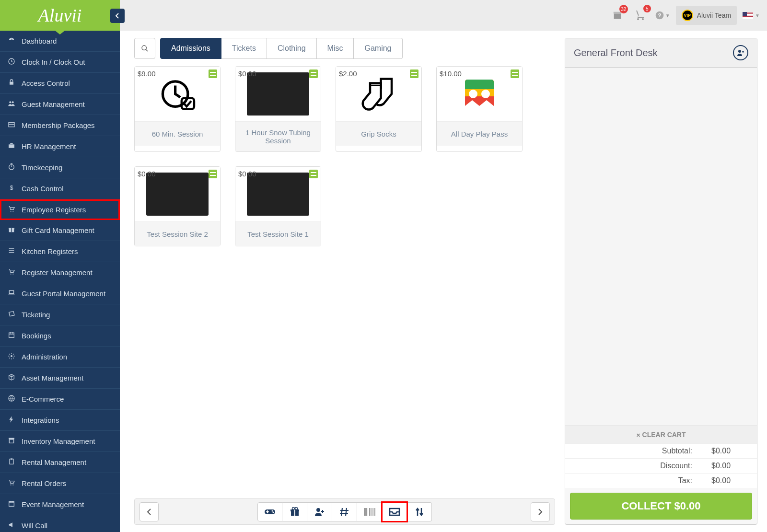 This screenshot has width=767, height=532. Describe the element at coordinates (378, 48) in the screenshot. I see `tab-gaming: Gaming` at that location.